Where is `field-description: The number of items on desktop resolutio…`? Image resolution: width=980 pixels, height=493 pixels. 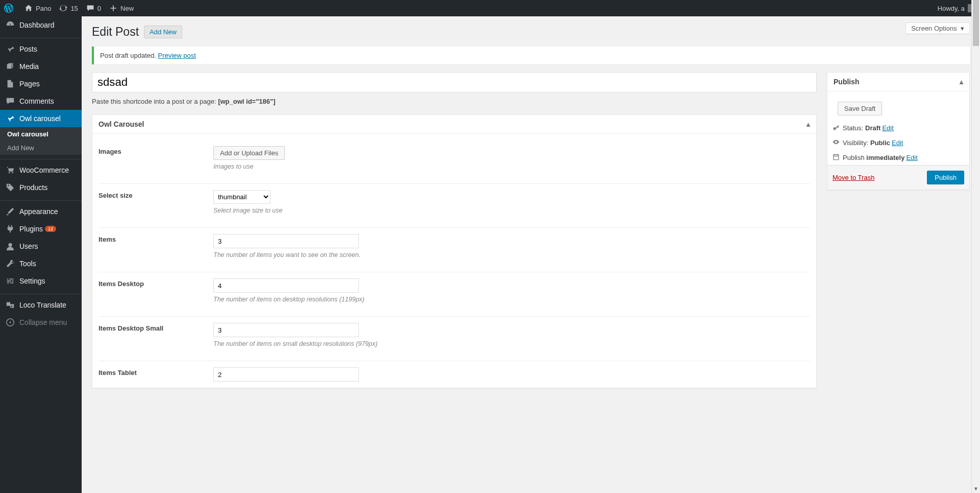 field-description: The number of items on desktop resolutio… is located at coordinates (511, 299).